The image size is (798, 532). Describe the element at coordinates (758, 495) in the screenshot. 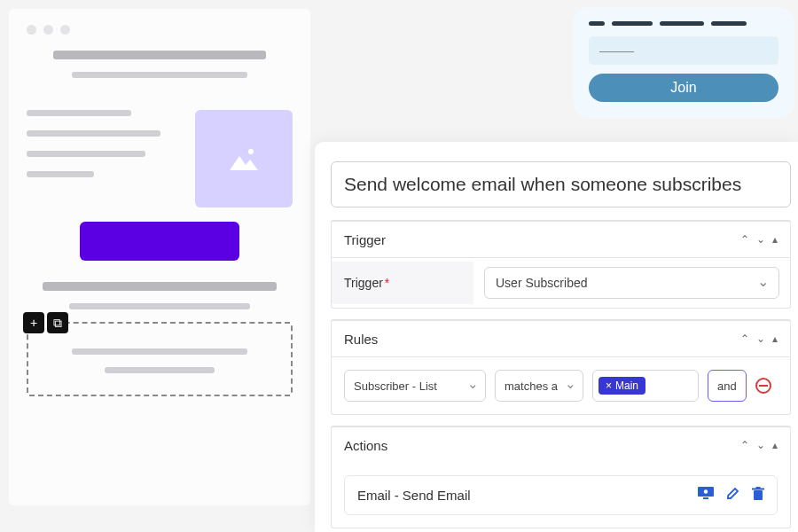

I see `trash-icon` at that location.